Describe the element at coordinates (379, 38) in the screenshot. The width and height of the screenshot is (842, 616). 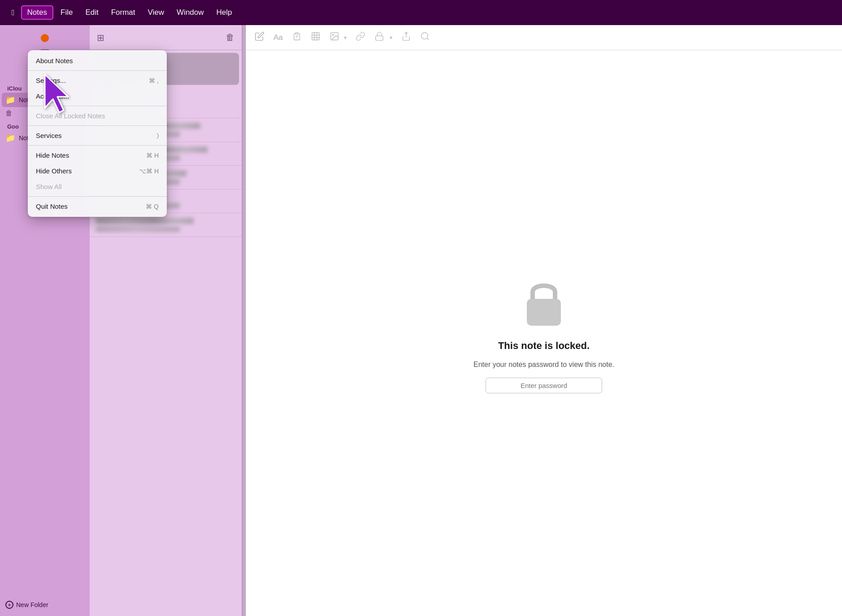
I see `lock-toggle-icon` at that location.